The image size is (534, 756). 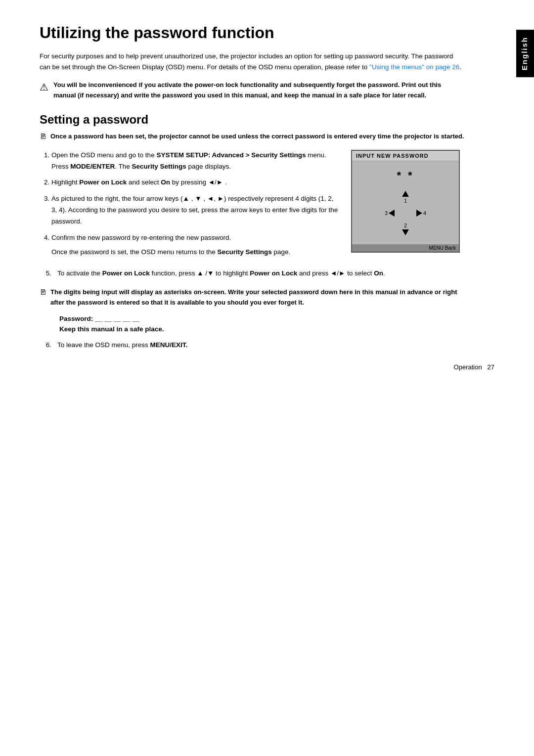 What do you see at coordinates (252, 136) in the screenshot?
I see `note-box: 🖹 Once a password has been set, the proj…` at bounding box center [252, 136].